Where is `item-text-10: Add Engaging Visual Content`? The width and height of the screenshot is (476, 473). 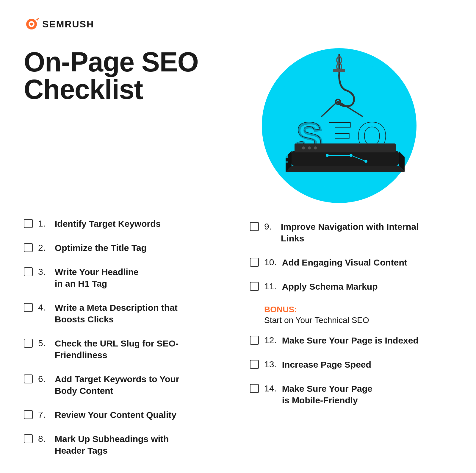
item-text-10: Add Engaging Visual Content is located at coordinates (345, 263).